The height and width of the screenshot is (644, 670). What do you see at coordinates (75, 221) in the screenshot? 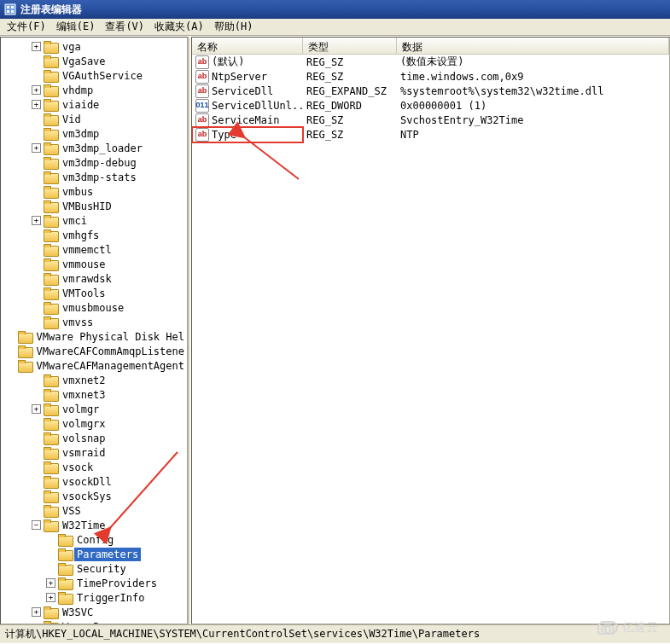
I see `tree-node-label: vmci` at bounding box center [75, 221].